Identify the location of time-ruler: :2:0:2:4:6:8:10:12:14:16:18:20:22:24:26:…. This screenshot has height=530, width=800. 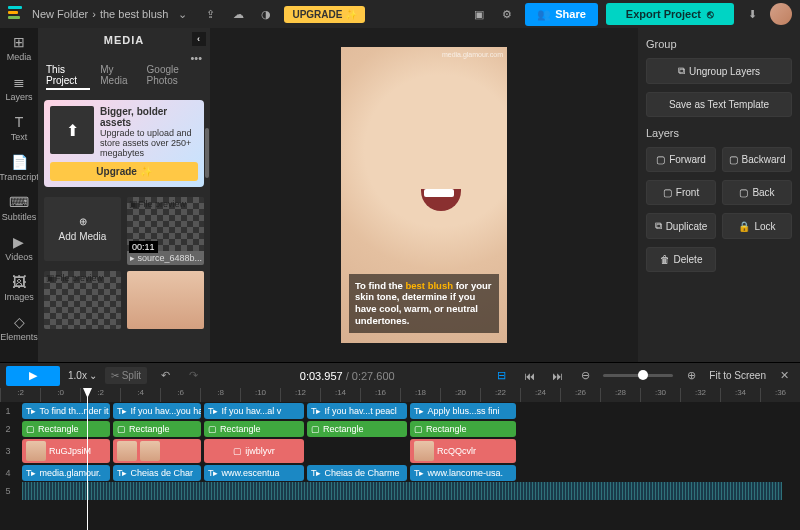
(400, 395).